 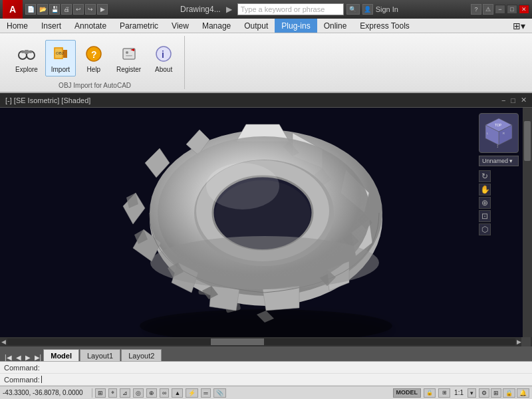 I want to click on tab-layout2: Layout2, so click(x=141, y=355).